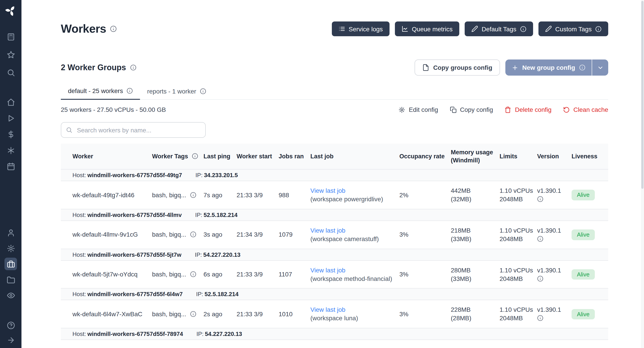 This screenshot has width=644, height=348. Describe the element at coordinates (557, 68) in the screenshot. I see `new-group-config-split-button: New group config` at that location.